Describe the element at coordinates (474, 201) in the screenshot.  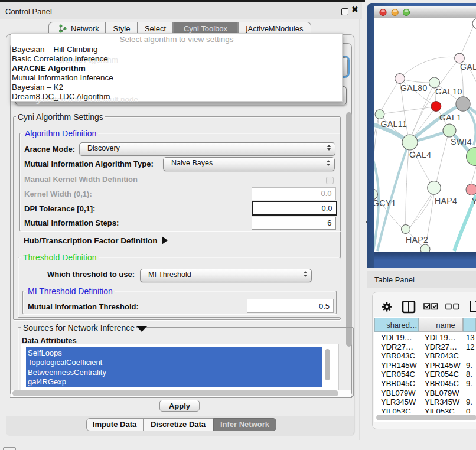
I see `svg-text: Y` at that location.